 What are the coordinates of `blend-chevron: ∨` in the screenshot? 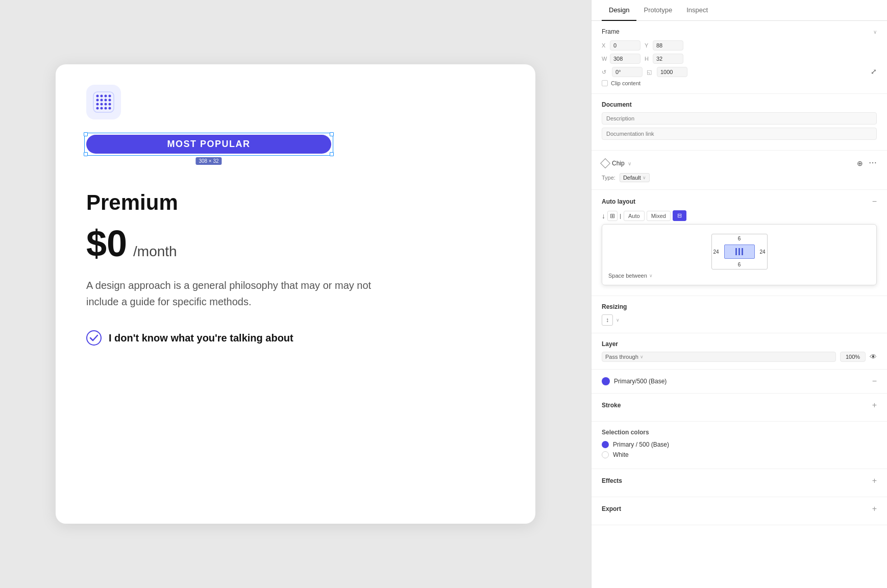 It's located at (642, 357).